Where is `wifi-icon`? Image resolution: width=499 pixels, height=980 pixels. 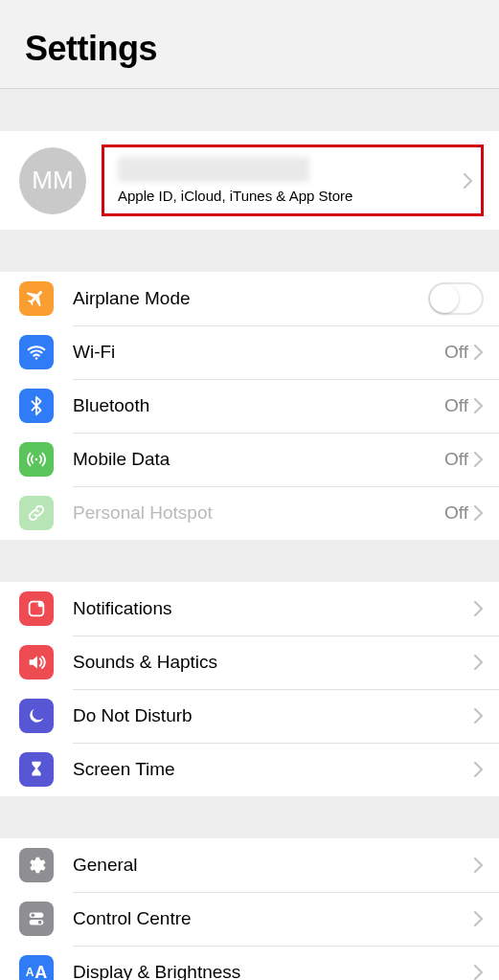
wifi-icon is located at coordinates (36, 352).